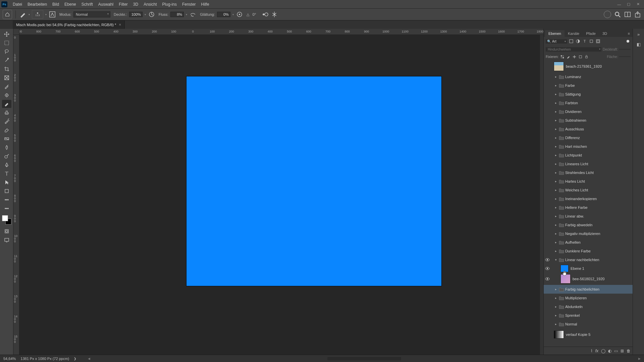 This screenshot has height=362, width=644. I want to click on layer-row: Ebene 1, so click(588, 268).